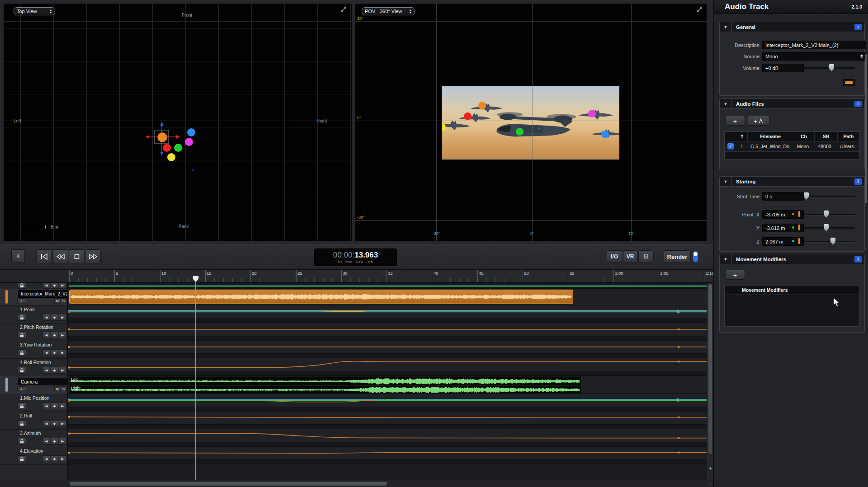 The width and height of the screenshot is (868, 487). Describe the element at coordinates (34, 350) in the screenshot. I see `lane-header-yaw: 3.Yaw Rotation ◀◆▶` at that location.